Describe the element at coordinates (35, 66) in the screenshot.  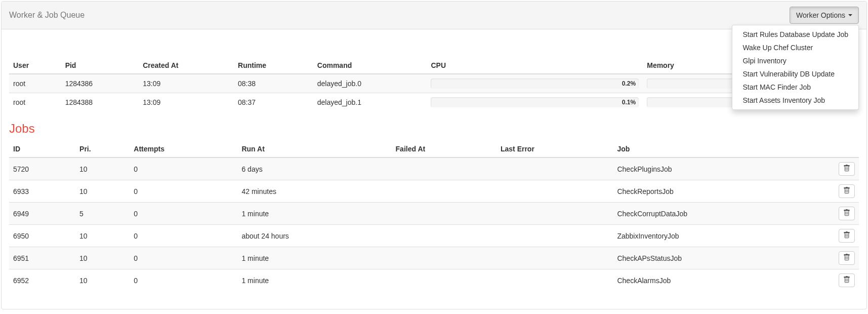
I see `workers-th-user: User` at that location.